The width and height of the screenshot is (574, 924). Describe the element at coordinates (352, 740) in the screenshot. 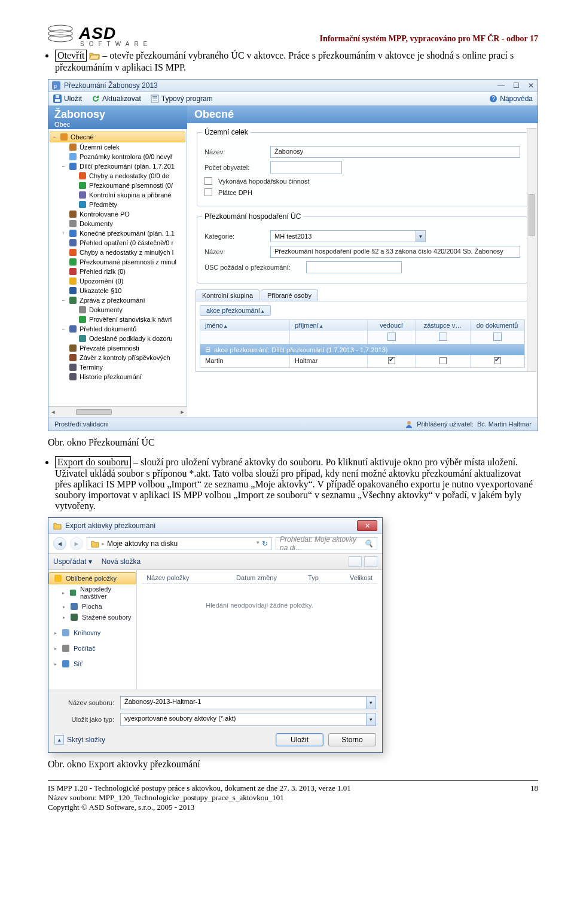

I see `cancel-button: Storno` at that location.